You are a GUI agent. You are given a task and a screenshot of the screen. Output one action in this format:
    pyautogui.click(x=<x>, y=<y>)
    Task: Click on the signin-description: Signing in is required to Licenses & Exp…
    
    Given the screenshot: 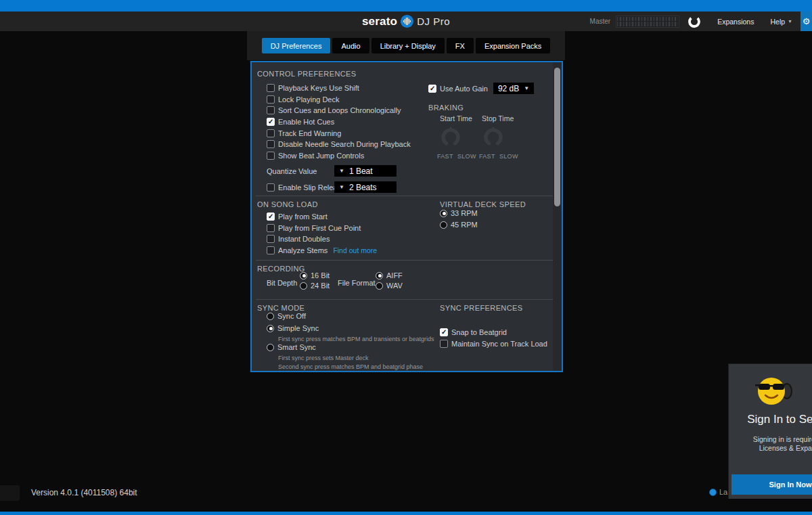 What is the action you would take?
    pyautogui.click(x=770, y=444)
    